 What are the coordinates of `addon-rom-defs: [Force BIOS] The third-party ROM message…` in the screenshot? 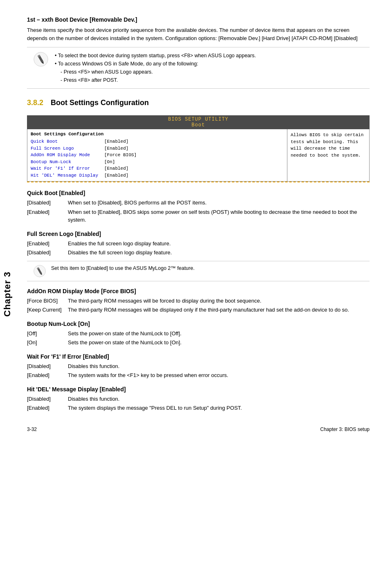 It's located at (198, 305).